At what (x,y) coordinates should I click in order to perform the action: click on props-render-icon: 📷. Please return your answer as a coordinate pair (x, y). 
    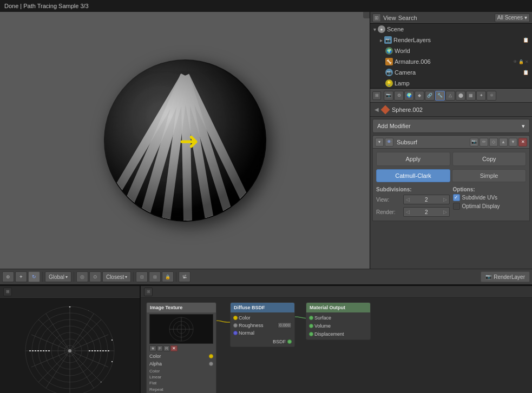
    Looking at the image, I should click on (389, 96).